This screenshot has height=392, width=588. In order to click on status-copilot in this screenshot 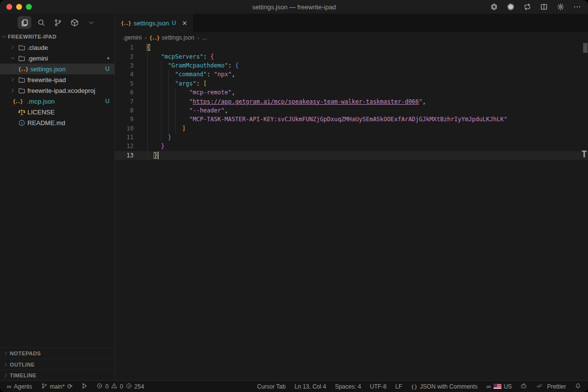, I will do `click(523, 387)`.